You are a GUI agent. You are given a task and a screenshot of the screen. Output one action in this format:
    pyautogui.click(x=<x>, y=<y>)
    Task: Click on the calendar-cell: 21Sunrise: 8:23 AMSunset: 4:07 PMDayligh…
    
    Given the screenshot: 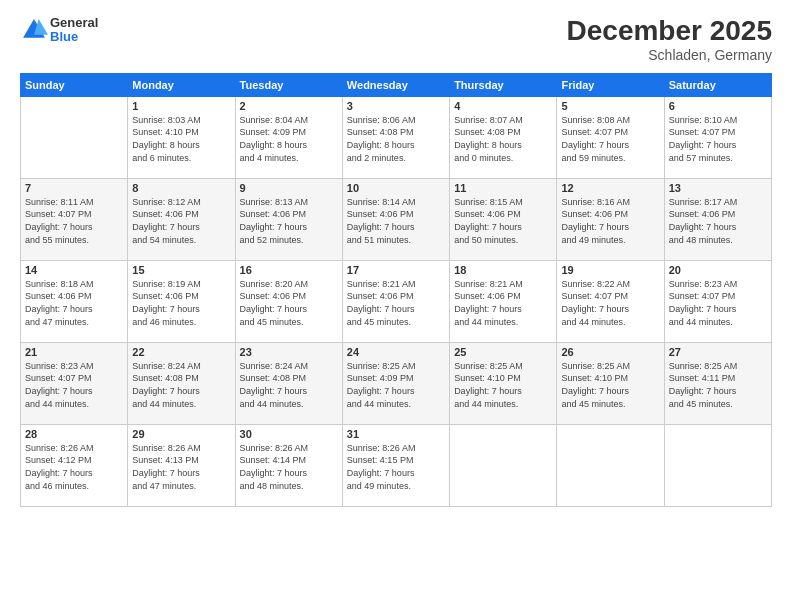 What is the action you would take?
    pyautogui.click(x=74, y=383)
    